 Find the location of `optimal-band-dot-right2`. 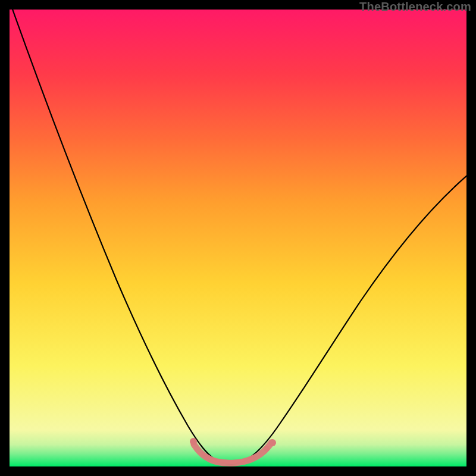

optimal-band-dot-right2 is located at coordinates (267, 449).